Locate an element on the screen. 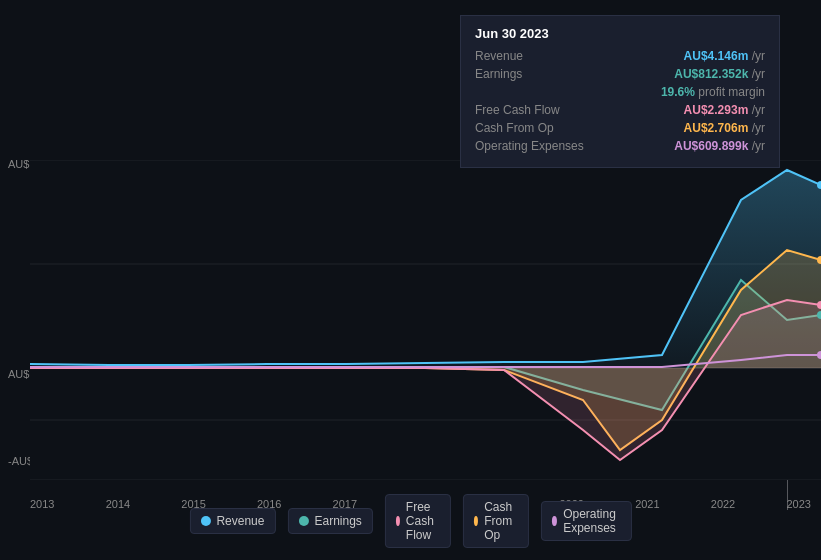 The width and height of the screenshot is (821, 560). tooltip-profit-margin: 19.6% profit margin is located at coordinates (713, 92).